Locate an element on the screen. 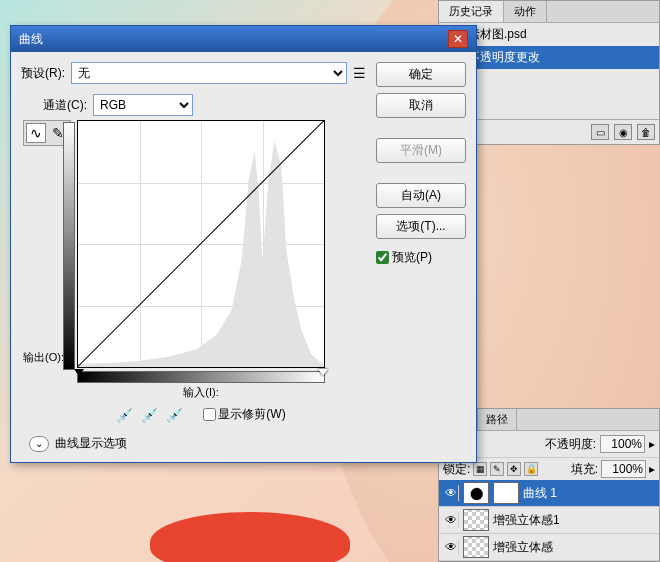 The height and width of the screenshot is (562, 660). preset-select: 无 is located at coordinates (209, 73).